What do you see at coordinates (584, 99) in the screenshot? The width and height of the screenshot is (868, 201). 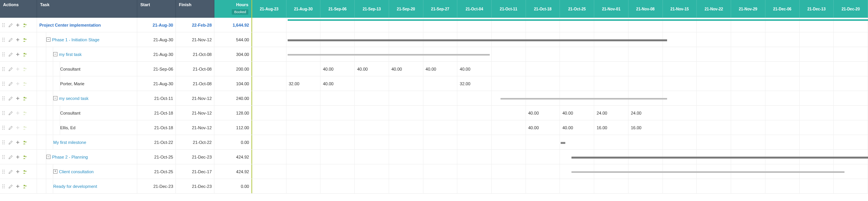 I see `gantt-bar` at bounding box center [584, 99].